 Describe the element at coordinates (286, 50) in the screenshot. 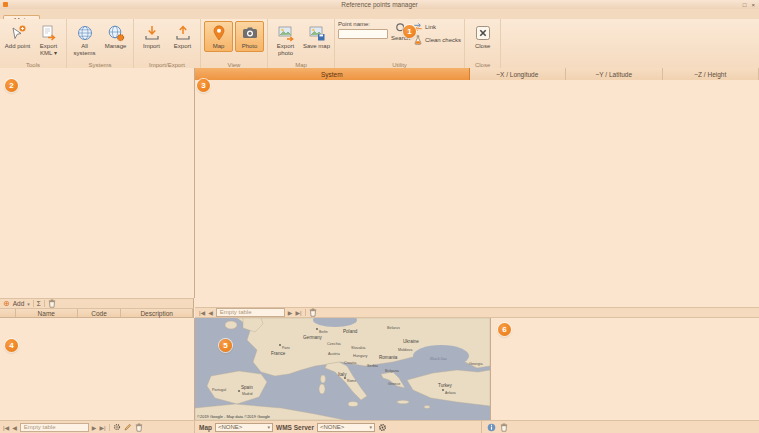

I see `export-photo-label: Export photo` at that location.